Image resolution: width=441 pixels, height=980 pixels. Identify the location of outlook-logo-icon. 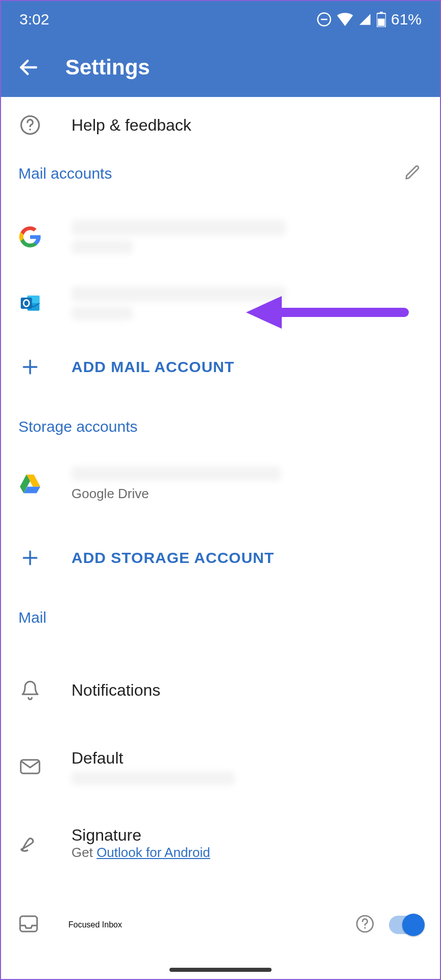
(30, 303).